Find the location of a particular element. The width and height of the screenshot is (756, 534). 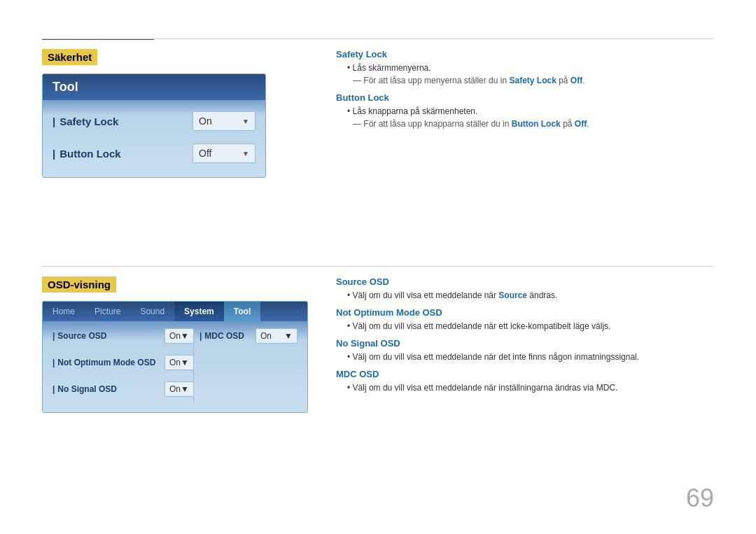

tool-row-safety: Safety Lock On ▼ is located at coordinates (154, 121).